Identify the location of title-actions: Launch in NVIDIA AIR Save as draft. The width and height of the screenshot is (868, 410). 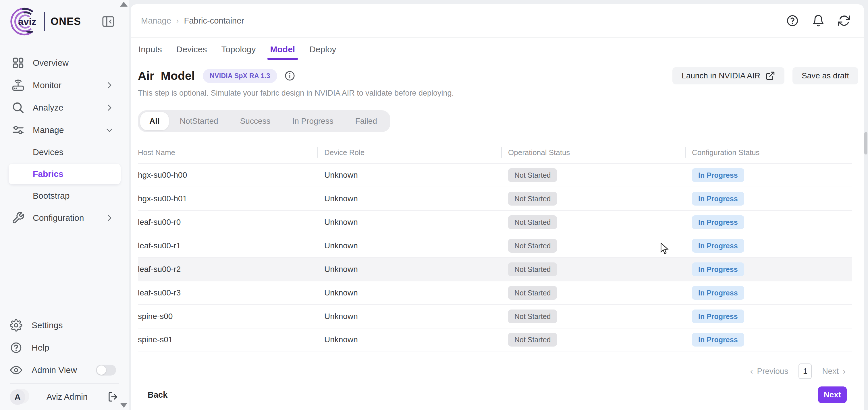
(766, 76).